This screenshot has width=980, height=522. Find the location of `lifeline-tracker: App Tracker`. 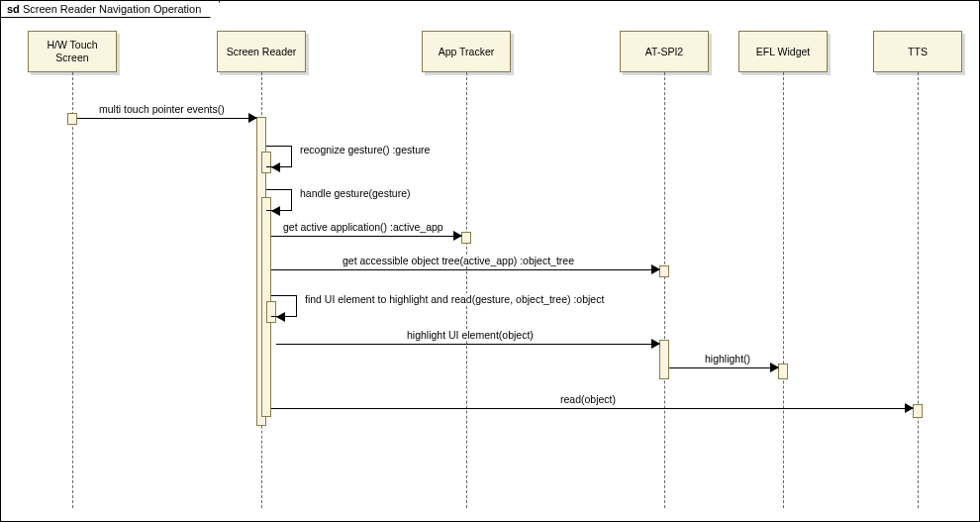

lifeline-tracker: App Tracker is located at coordinates (466, 52).